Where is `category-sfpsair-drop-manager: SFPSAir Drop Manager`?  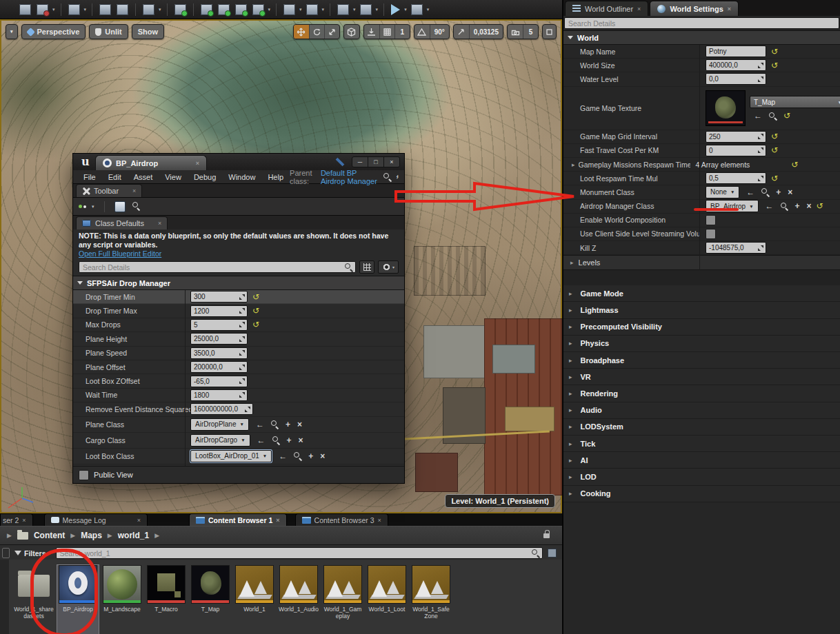 category-sfpsair-drop-manager: SFPSAir Drop Manager is located at coordinates (239, 283).